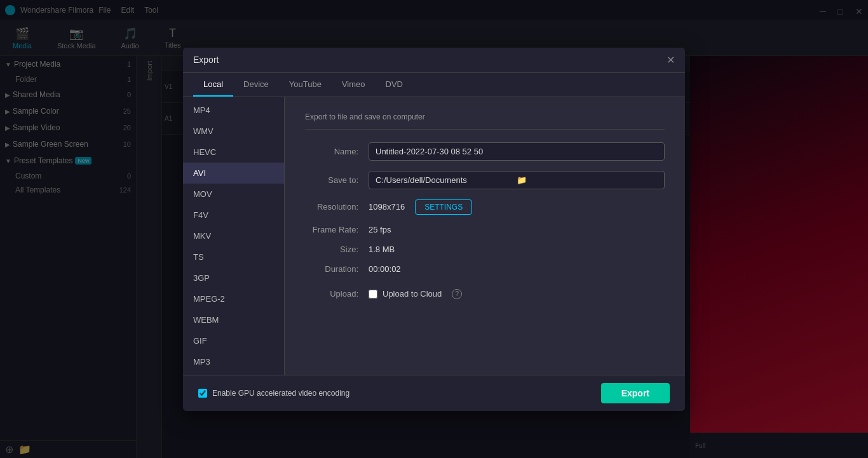 This screenshot has width=868, height=458. I want to click on frame-rate-value: 25 fps, so click(380, 230).